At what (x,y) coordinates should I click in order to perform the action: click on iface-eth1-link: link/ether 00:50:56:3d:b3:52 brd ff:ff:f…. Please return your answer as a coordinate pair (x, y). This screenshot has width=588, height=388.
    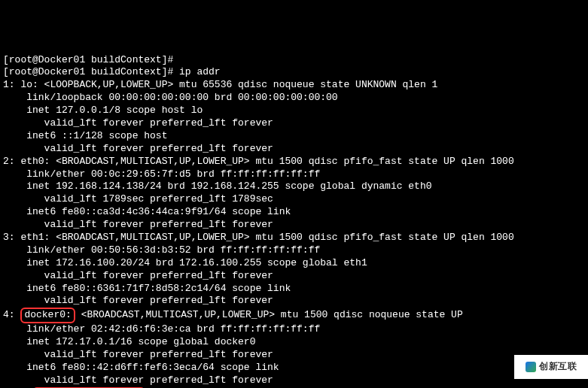
    Looking at the image, I should click on (294, 251).